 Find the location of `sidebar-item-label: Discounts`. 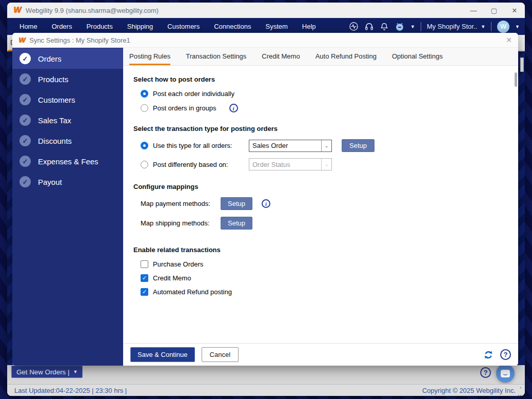

sidebar-item-label: Discounts is located at coordinates (55, 141).